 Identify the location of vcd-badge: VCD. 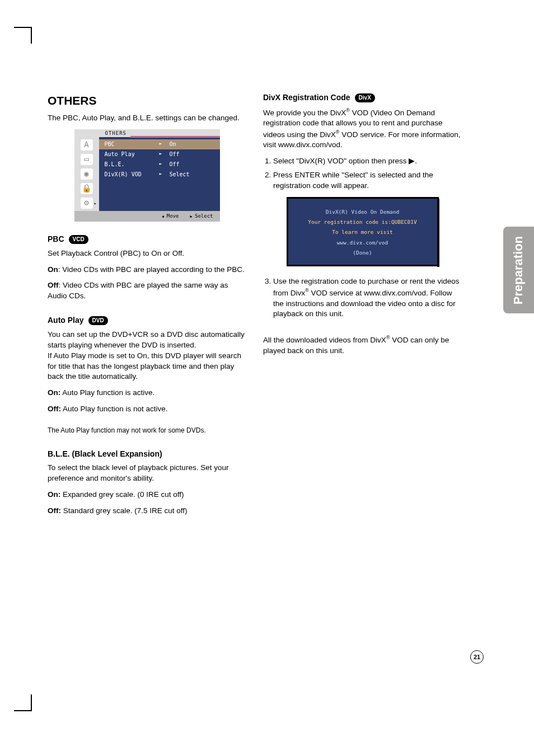
(78, 240).